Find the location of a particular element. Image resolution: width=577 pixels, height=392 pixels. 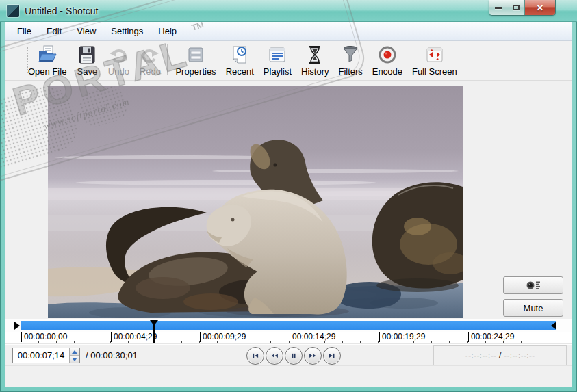

pause-button is located at coordinates (294, 356).